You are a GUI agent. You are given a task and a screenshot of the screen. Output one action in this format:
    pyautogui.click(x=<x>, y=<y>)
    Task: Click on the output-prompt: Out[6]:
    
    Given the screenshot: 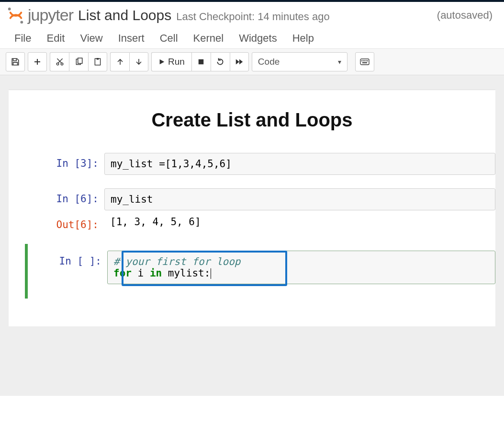 What is the action you would take?
    pyautogui.click(x=56, y=222)
    